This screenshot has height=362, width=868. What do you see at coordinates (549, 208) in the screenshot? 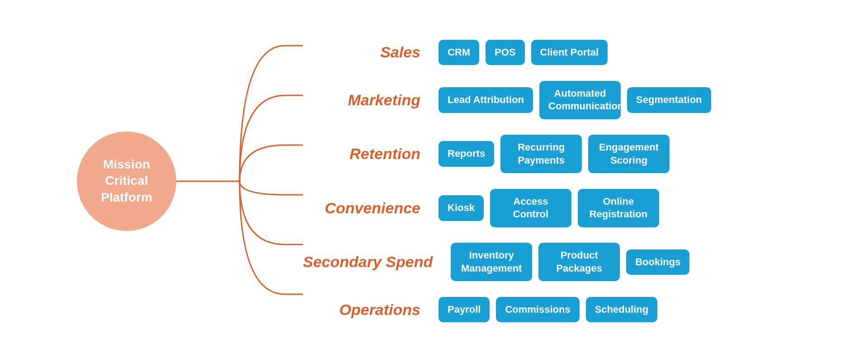
I see `convenience-tags: Kiosk Access Control Online Registration` at bounding box center [549, 208].